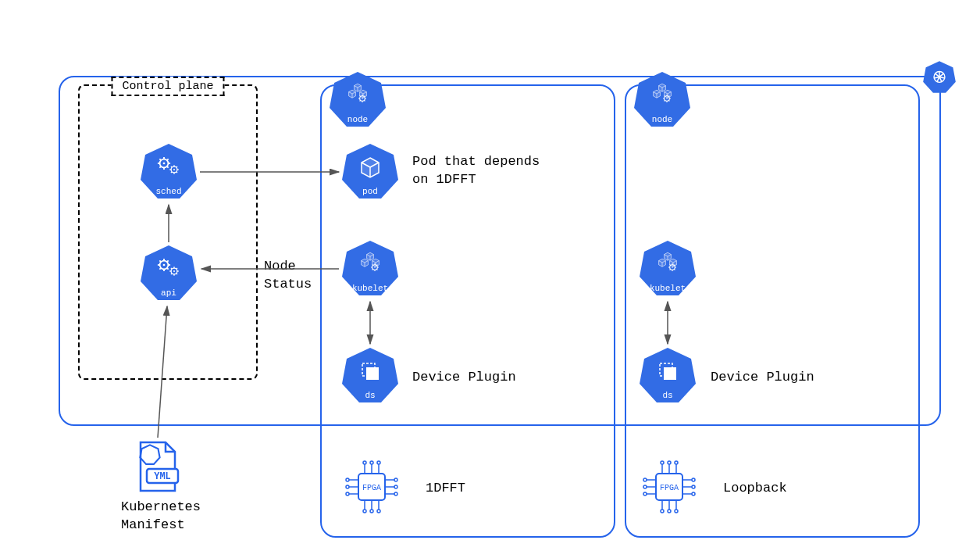 This screenshot has width=980, height=558. Describe the element at coordinates (939, 80) in the screenshot. I see `kubernetes-logo-icon` at that location.